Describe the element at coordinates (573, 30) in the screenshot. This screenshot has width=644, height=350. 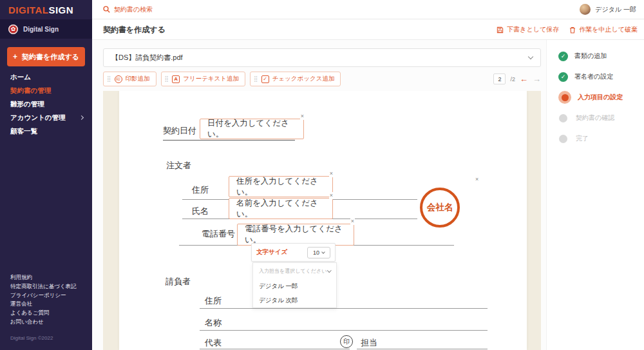
I see `trash-icon` at that location.